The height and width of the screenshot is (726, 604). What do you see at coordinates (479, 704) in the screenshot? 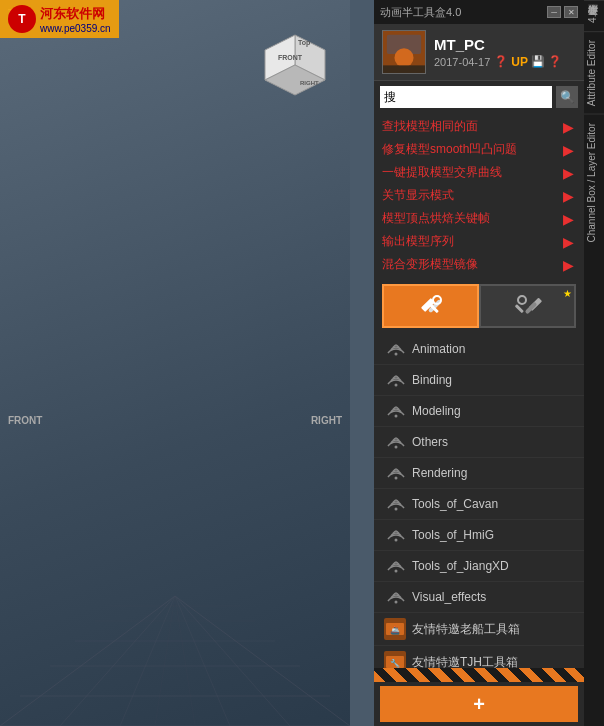
I see `add-button: +` at bounding box center [479, 704].